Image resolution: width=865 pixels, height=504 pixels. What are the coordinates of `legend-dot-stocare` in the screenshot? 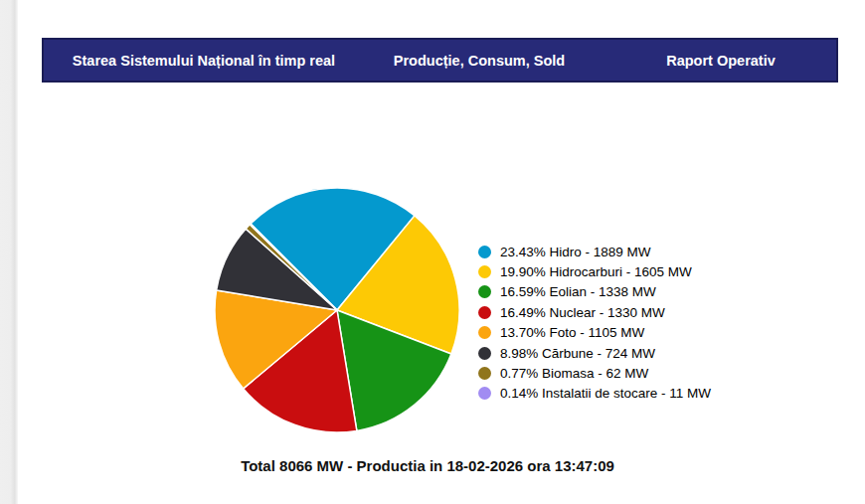 It's located at (485, 394).